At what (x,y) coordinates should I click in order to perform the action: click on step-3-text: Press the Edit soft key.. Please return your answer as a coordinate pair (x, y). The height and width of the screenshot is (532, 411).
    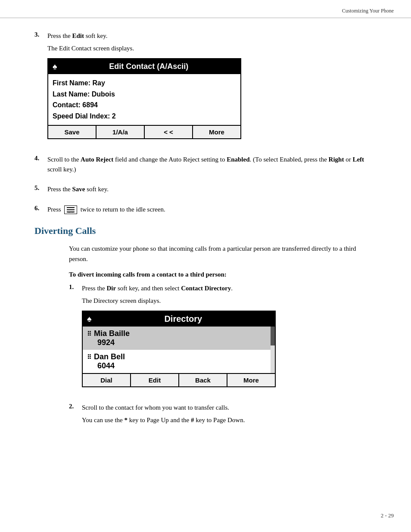
    Looking at the image, I should click on (212, 36).